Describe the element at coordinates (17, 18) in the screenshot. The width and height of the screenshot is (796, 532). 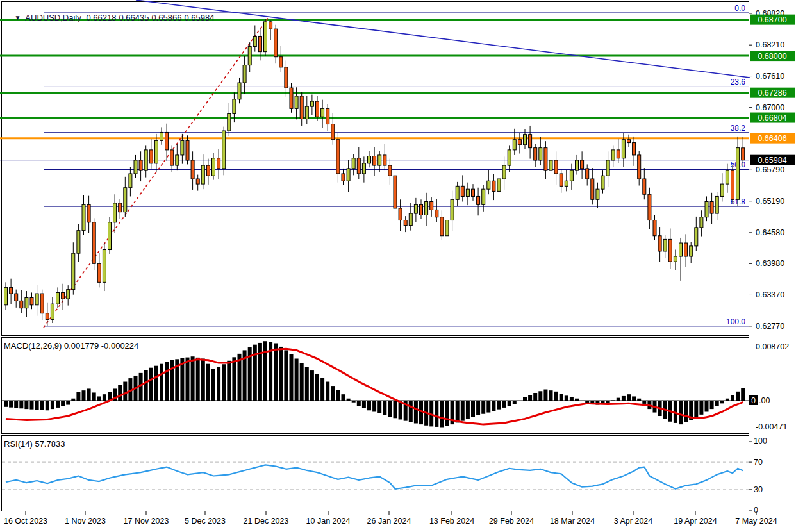
I see `symbol-menu-icon: ▼` at that location.